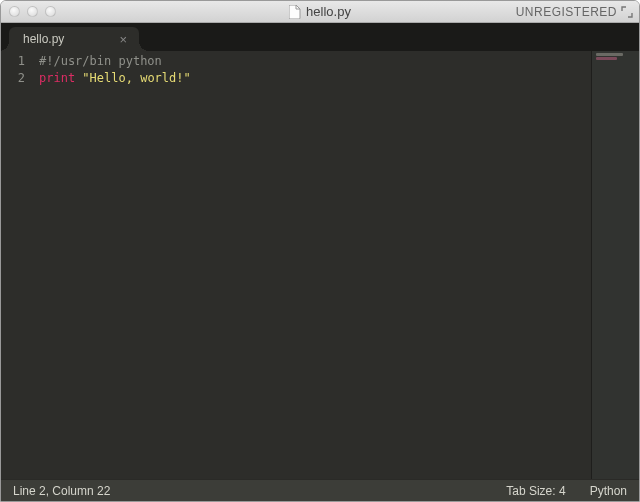 Image resolution: width=640 pixels, height=502 pixels. I want to click on title-right: UNREGISTERED, so click(578, 12).